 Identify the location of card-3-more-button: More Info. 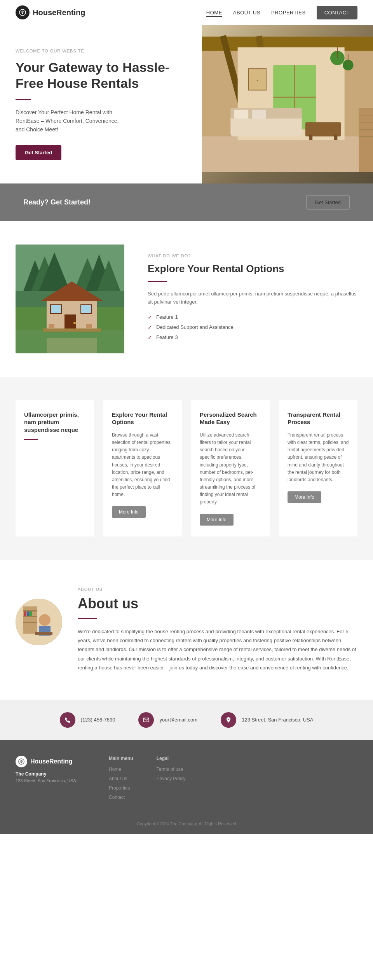
(217, 520).